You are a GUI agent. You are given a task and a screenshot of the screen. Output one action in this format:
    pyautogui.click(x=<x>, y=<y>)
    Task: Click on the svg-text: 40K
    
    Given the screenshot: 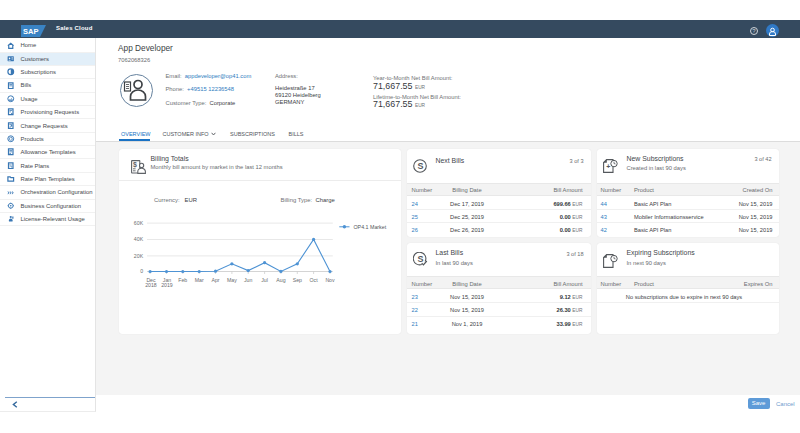 What is the action you would take?
    pyautogui.click(x=138, y=239)
    